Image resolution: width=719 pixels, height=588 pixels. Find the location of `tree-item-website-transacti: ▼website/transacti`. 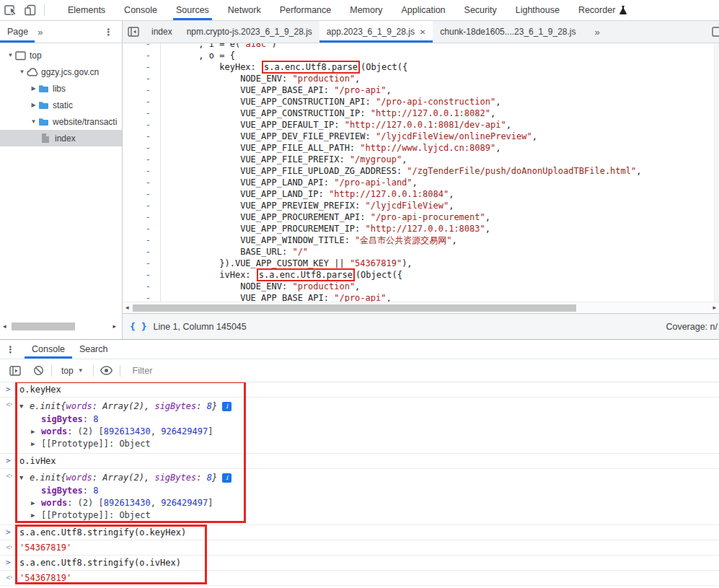

tree-item-website-transacti: ▼website/transacti is located at coordinates (61, 121).